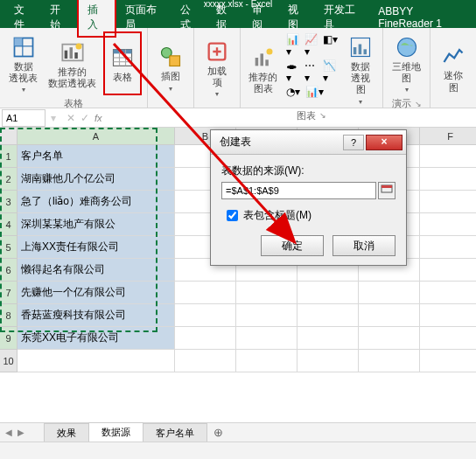 This screenshot has height=459, width=476. I want to click on demo-launcher-icon: ↘, so click(418, 104).